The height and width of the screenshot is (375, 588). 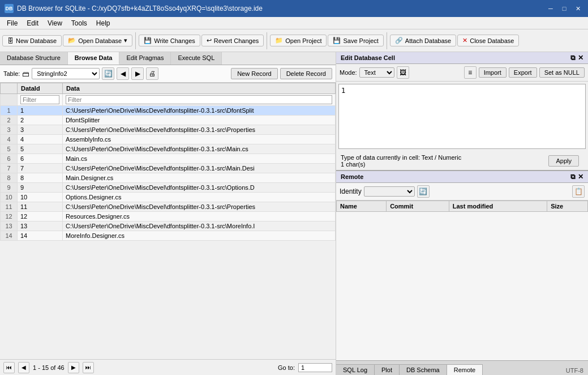 What do you see at coordinates (168, 150) in the screenshot?
I see `table-row: 5 5 C:\Users\Peter\OneDrive\MiscDevel\df…` at bounding box center [168, 150].